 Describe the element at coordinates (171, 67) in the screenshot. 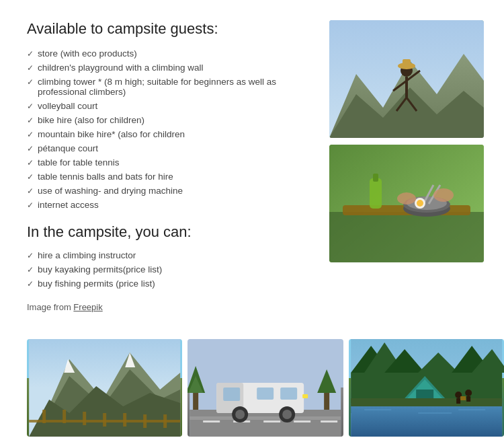

I see `amenity-item: ✓children's playground with a climbing w…` at that location.